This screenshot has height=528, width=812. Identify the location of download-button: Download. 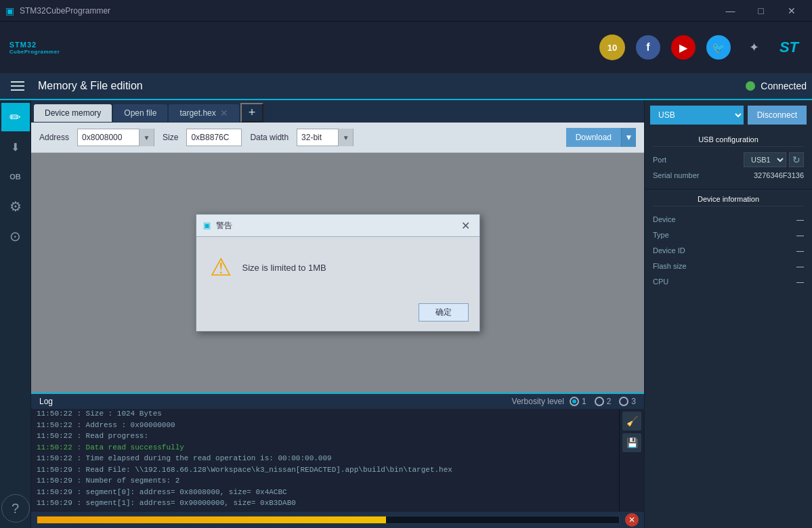
(593, 137).